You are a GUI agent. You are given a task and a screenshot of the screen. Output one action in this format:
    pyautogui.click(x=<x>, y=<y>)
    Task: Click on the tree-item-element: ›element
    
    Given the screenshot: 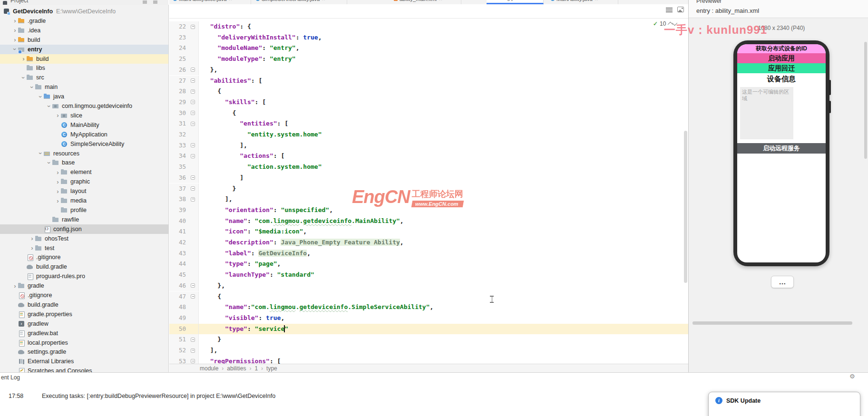 What is the action you would take?
    pyautogui.click(x=84, y=172)
    